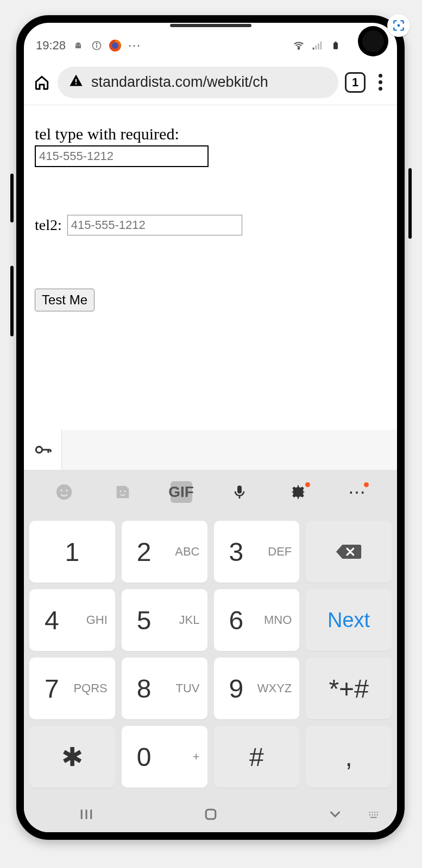 The height and width of the screenshot is (868, 422). What do you see at coordinates (349, 757) in the screenshot?
I see `key-: ,` at bounding box center [349, 757].